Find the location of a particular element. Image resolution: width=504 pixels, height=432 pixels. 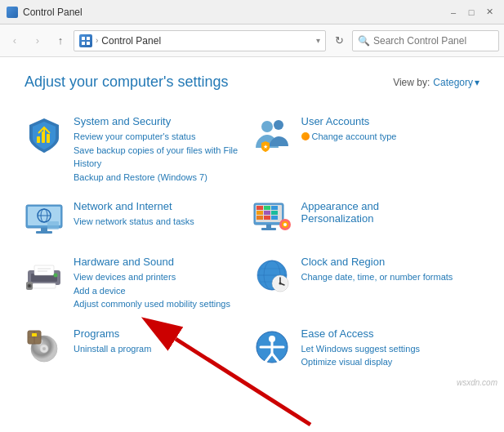

path-dropdown-arrow: ▾ is located at coordinates (319, 41).